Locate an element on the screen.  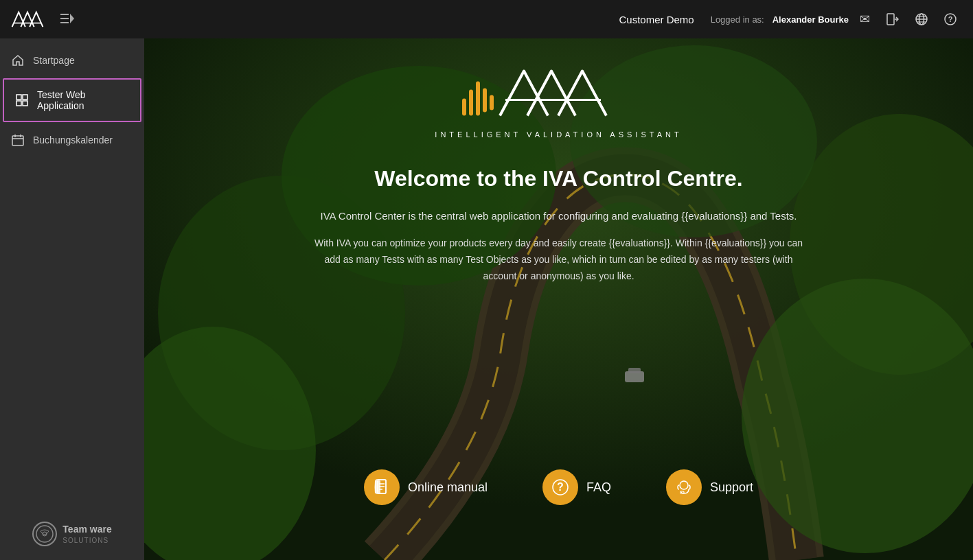
customer-demo-label: Customer Demo is located at coordinates (656, 19).